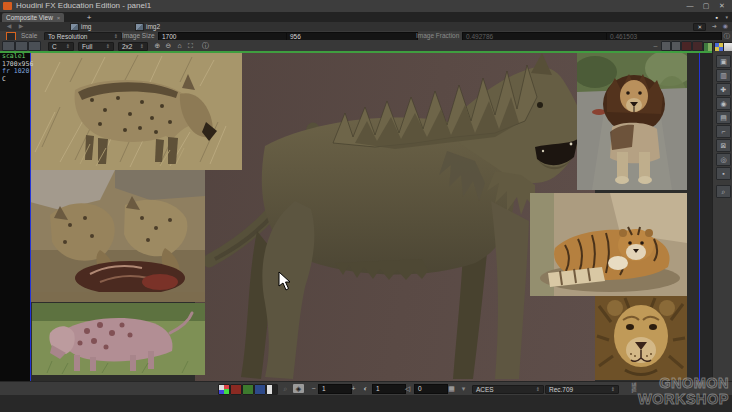 The width and height of the screenshot is (732, 412). What do you see at coordinates (726, 18) in the screenshot?
I see `pane-maximize-icon: ▾` at bounding box center [726, 18].